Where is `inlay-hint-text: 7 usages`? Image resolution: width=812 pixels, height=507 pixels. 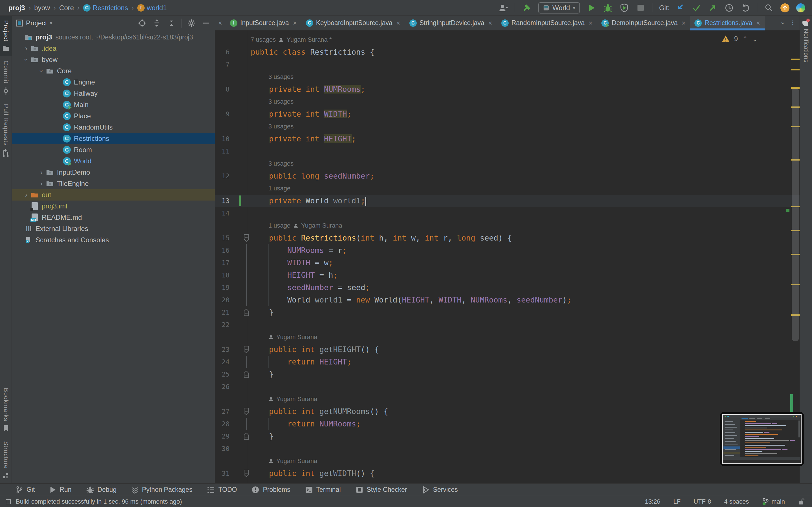
inlay-hint-text: 7 usages is located at coordinates (263, 40).